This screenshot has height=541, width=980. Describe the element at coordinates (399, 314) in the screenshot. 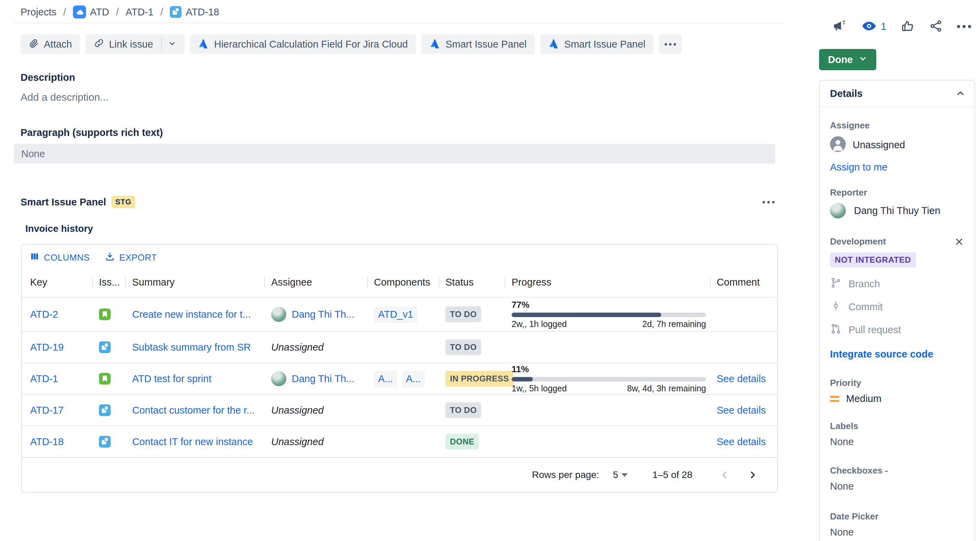

I see `table-row: ATD-2 Create new instance for t... Dang …` at that location.